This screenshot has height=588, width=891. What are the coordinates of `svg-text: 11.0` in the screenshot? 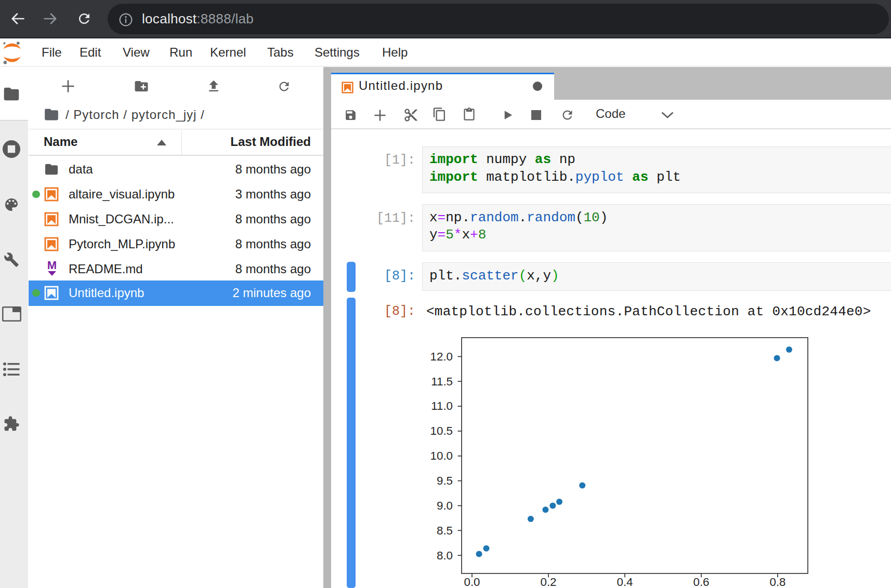 It's located at (442, 406).